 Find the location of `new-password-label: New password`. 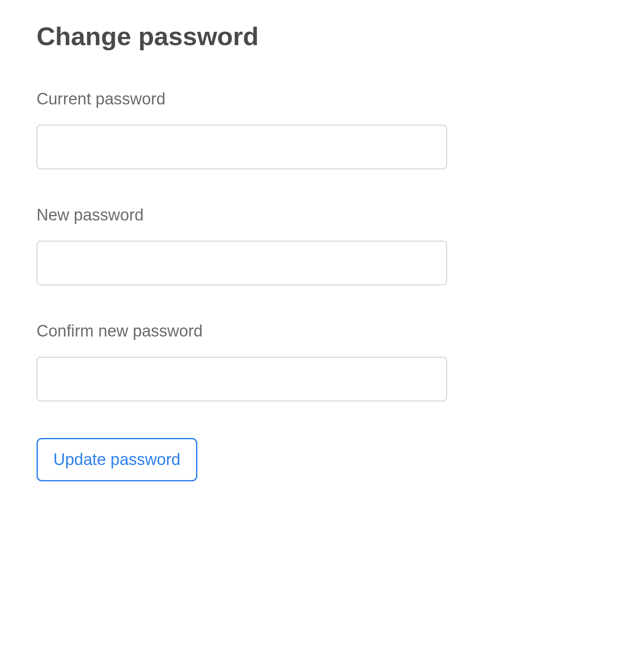

new-password-label: New password is located at coordinates (322, 215).